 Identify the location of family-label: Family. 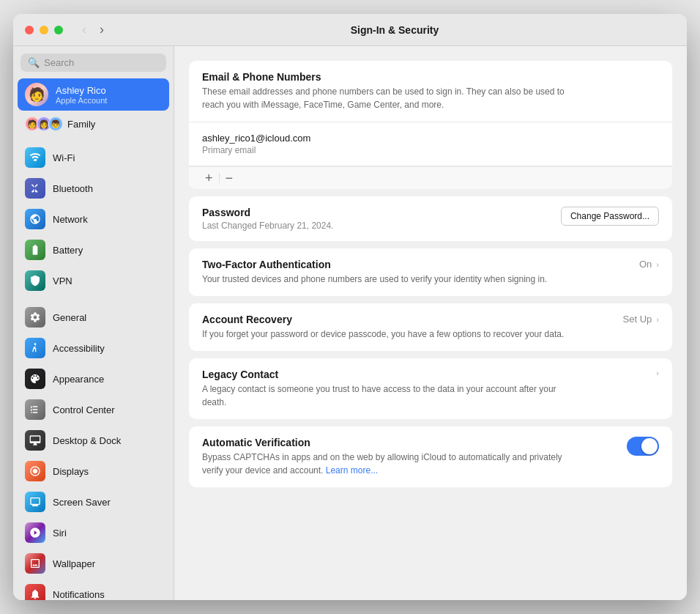
(81, 125).